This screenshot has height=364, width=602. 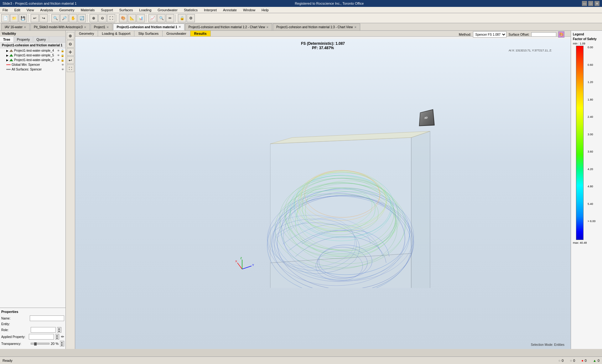 I want to click on trans-up: ▲, so click(x=62, y=342).